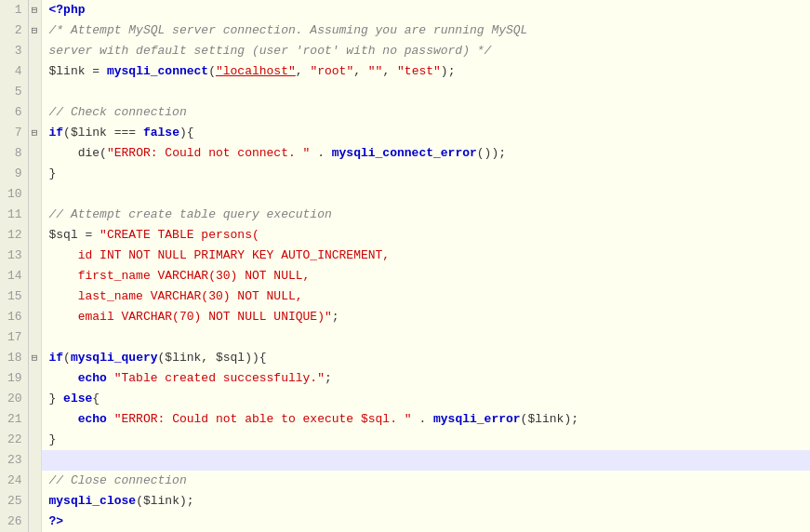 The image size is (810, 532). Describe the element at coordinates (426, 153) in the screenshot. I see `code-line: die("ERROR: Could not connect. " . mysql…` at that location.